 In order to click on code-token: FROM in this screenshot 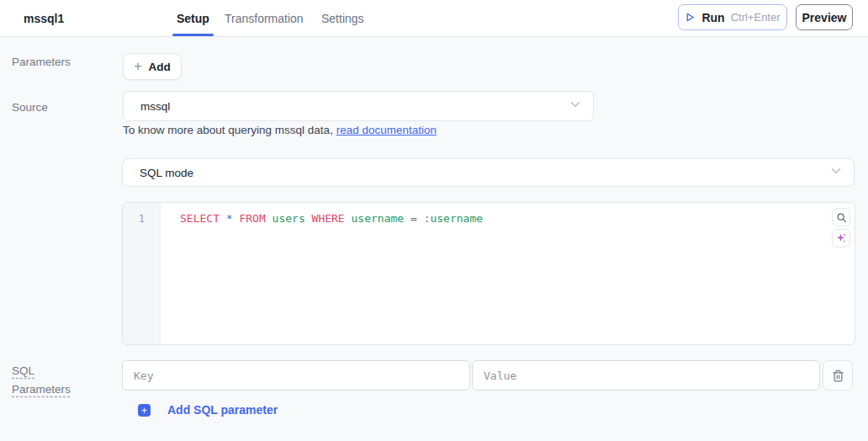, I will do `click(252, 219)`.